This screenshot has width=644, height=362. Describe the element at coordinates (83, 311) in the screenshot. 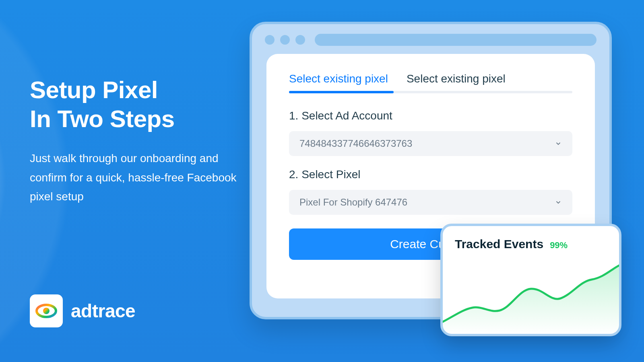

I see `brand-logo: adtrace` at that location.